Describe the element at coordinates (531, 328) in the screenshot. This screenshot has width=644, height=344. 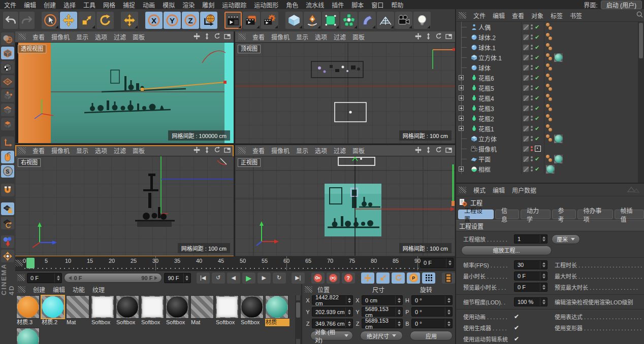
I see `use-generators-checkbox: ✔` at that location.